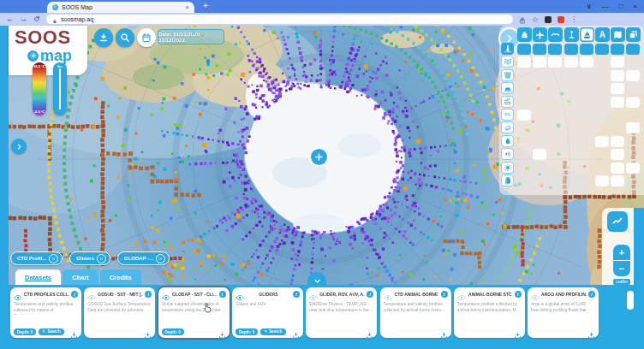 This screenshot has width=644, height=349. What do you see at coordinates (490, 313) in the screenshot?
I see `dataset-card: ANIMAL-BORNE STCiTemperature profiles co…` at bounding box center [490, 313].